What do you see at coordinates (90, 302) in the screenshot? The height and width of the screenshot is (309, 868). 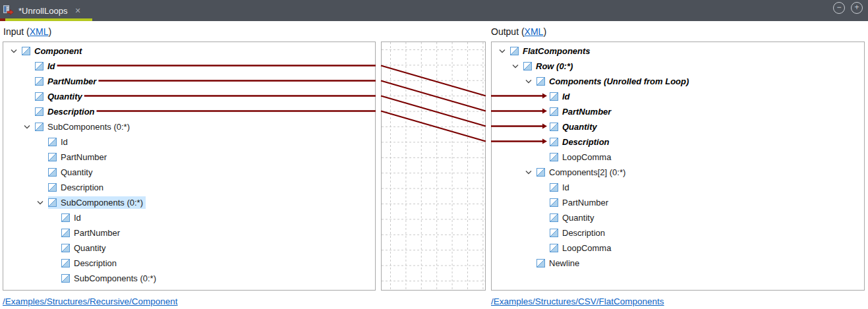 I see `input-schema-path-link: /Examples/Structures/Recursive/Component` at bounding box center [90, 302].